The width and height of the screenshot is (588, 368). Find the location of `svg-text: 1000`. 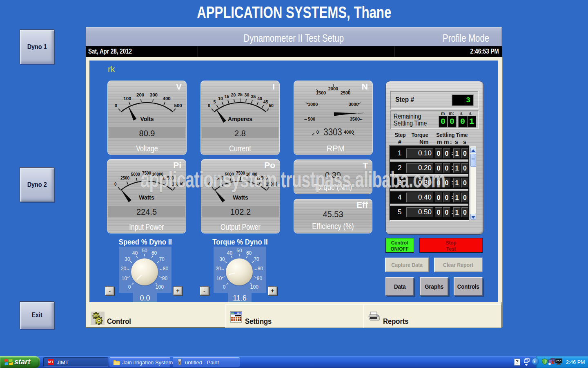

svg-text: 1000 is located at coordinates (313, 104).